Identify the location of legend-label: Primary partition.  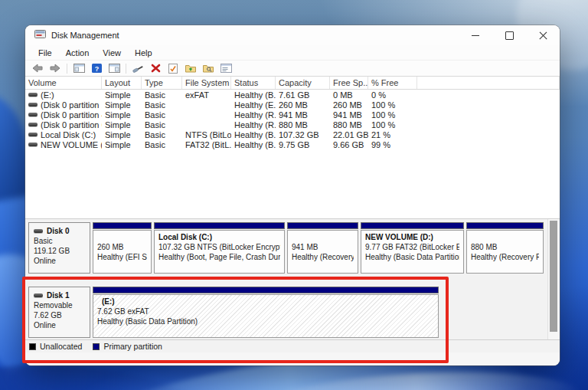
(132, 346).